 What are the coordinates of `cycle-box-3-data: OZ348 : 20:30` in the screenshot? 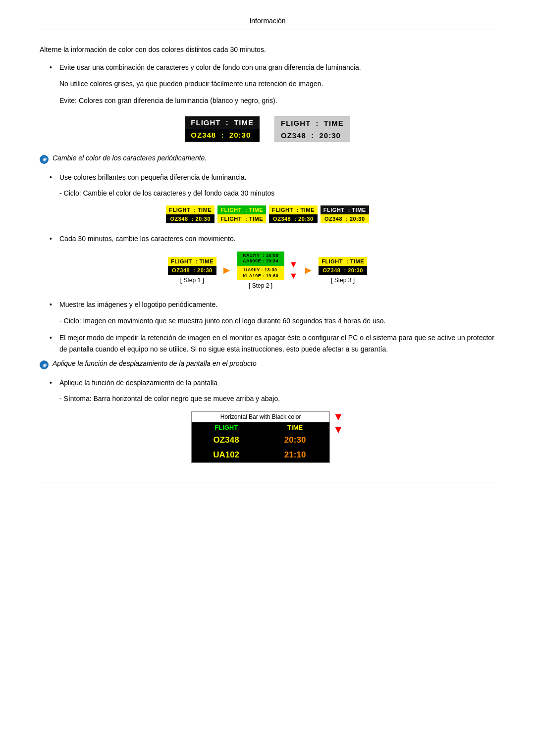 It's located at (293, 219).